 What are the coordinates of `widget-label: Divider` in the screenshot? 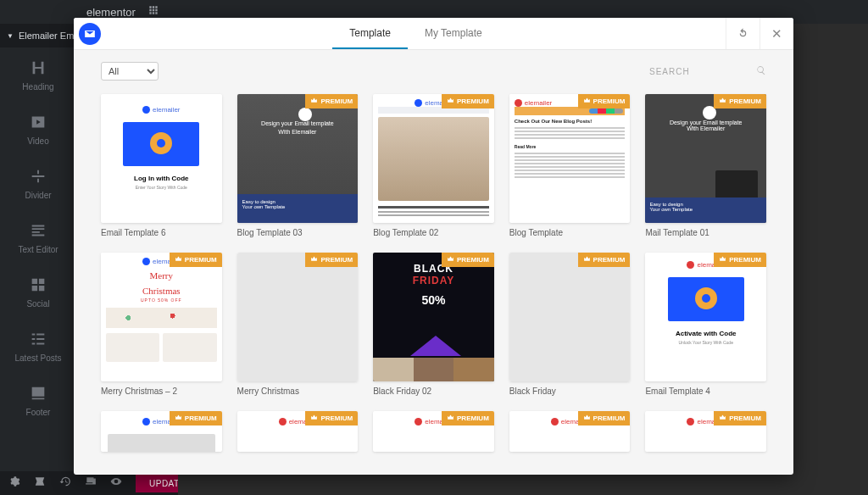 It's located at (37, 195).